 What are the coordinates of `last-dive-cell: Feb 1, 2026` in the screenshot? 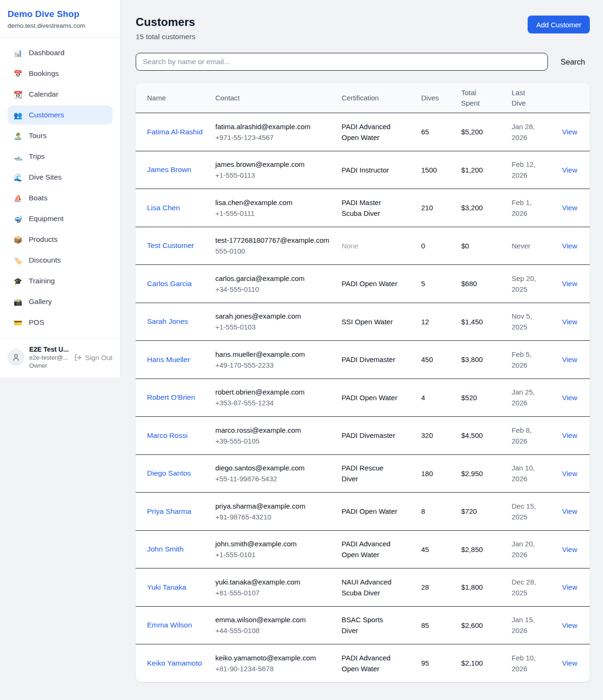 It's located at (528, 208).